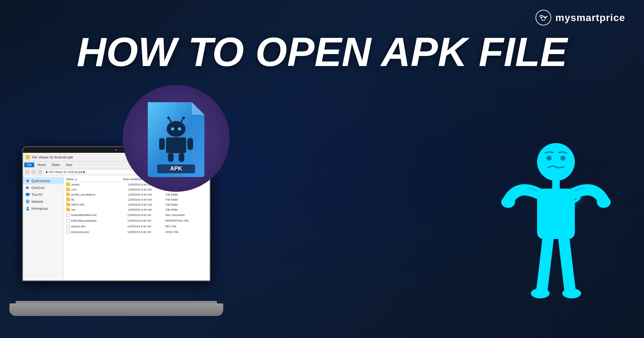 The height and width of the screenshot is (338, 644). What do you see at coordinates (38, 188) in the screenshot?
I see `sidebar-onedrive-label: OneDrive` at bounding box center [38, 188].